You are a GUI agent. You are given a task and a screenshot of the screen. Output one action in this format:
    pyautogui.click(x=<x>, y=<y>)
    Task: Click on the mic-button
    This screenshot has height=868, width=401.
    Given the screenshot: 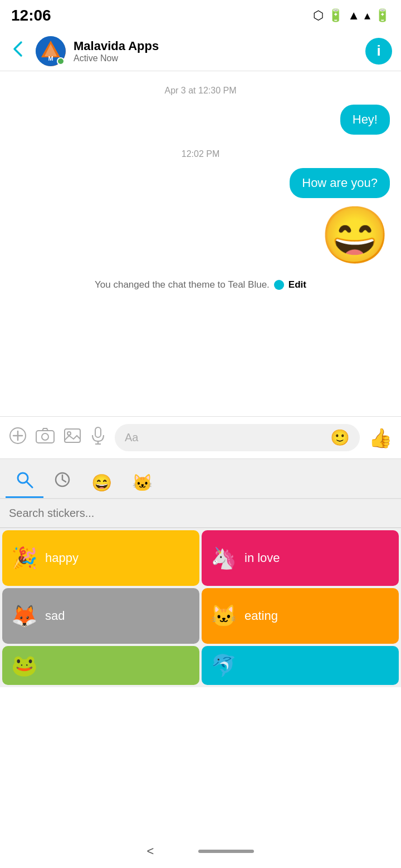 What is the action you would take?
    pyautogui.click(x=98, y=438)
    